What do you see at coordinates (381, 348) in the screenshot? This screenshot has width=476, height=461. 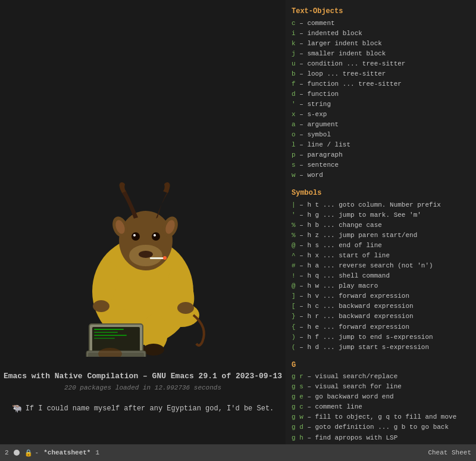 I see `list-item: ( – h d ... jump start s-expression` at bounding box center [381, 348].